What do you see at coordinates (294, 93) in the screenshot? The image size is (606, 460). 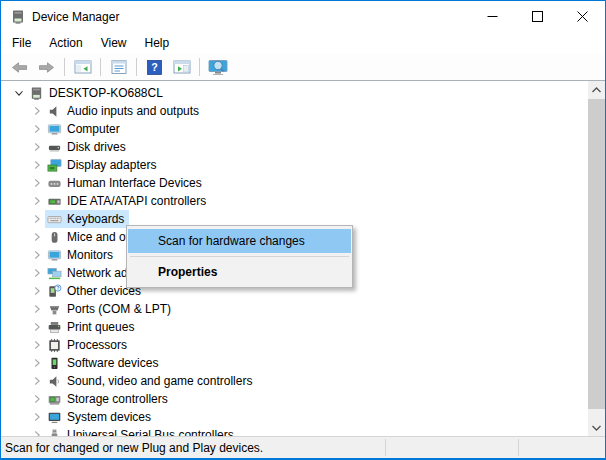 I see `tree-item-desktop-ko688cl: DESKTOP-KO688CL` at bounding box center [294, 93].